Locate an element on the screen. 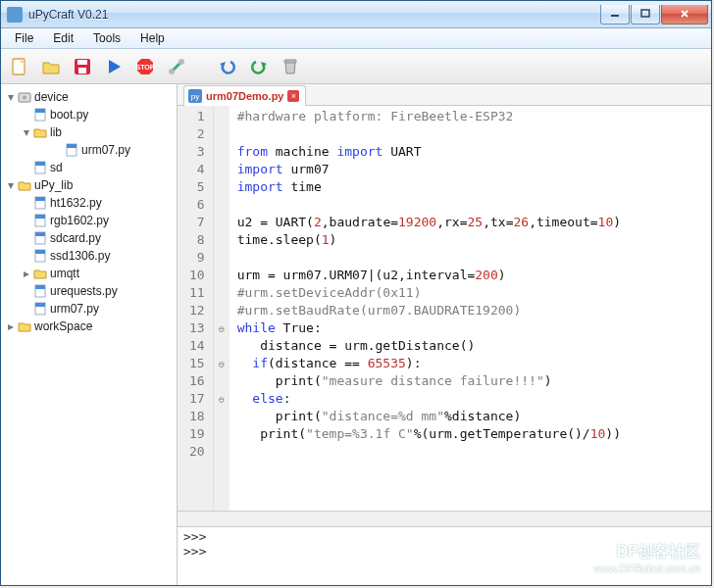 The width and height of the screenshot is (714, 588). tree-item: sdcard.py is located at coordinates (88, 238).